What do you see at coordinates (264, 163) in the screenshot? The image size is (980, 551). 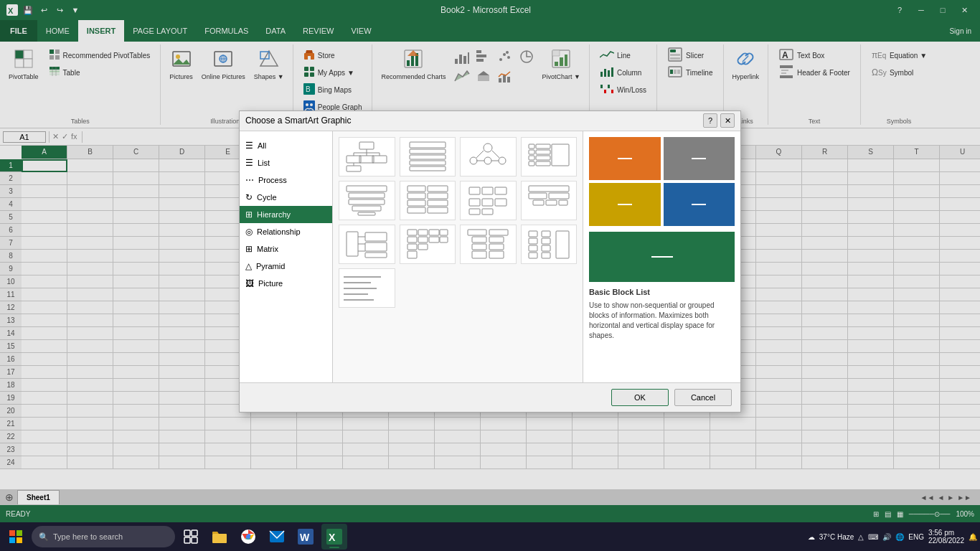 I see `category-list-label: List` at bounding box center [264, 163].